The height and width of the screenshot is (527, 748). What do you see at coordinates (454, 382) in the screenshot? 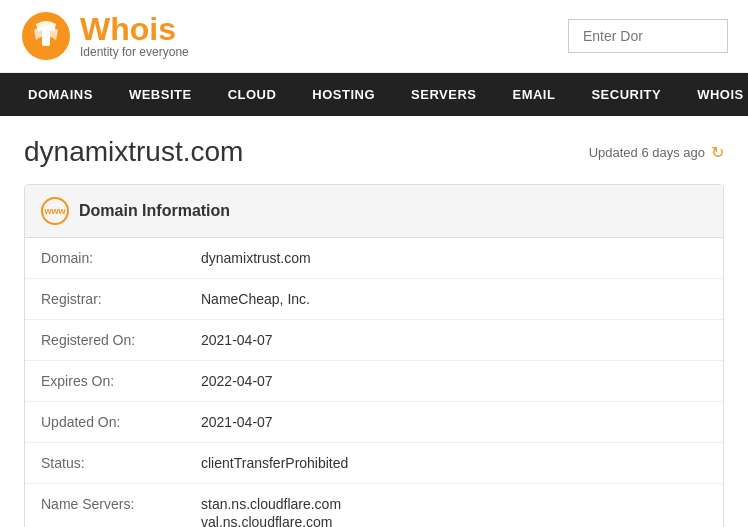
I see `value-expires-on: 2022-04-07` at bounding box center [454, 382].